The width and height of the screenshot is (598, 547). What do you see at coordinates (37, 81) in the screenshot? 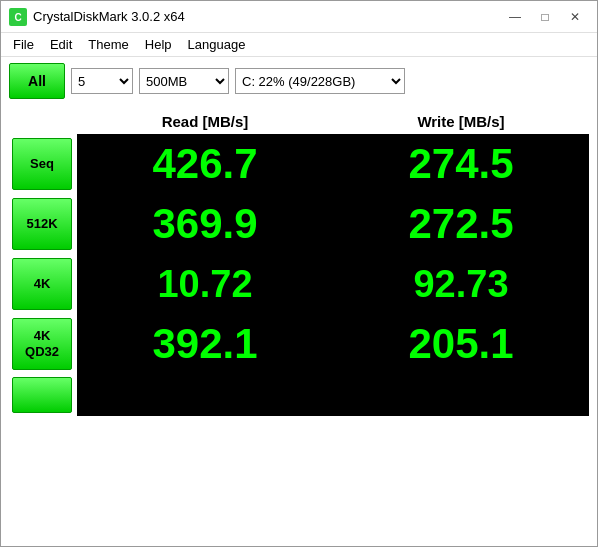
I see `all-button: All` at bounding box center [37, 81].